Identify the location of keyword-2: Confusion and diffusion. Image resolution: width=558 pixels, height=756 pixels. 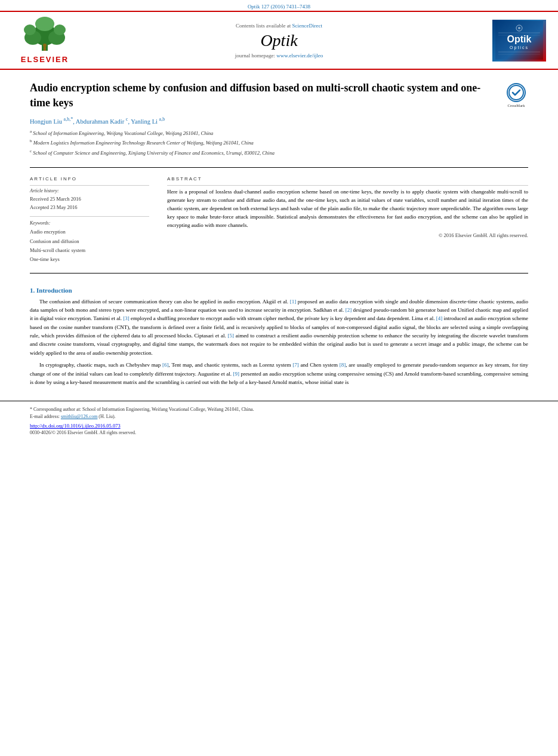
(90, 241).